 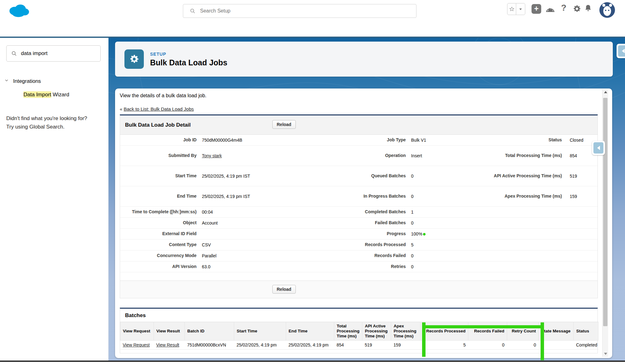 I want to click on detail-label: Retries, so click(x=353, y=267).